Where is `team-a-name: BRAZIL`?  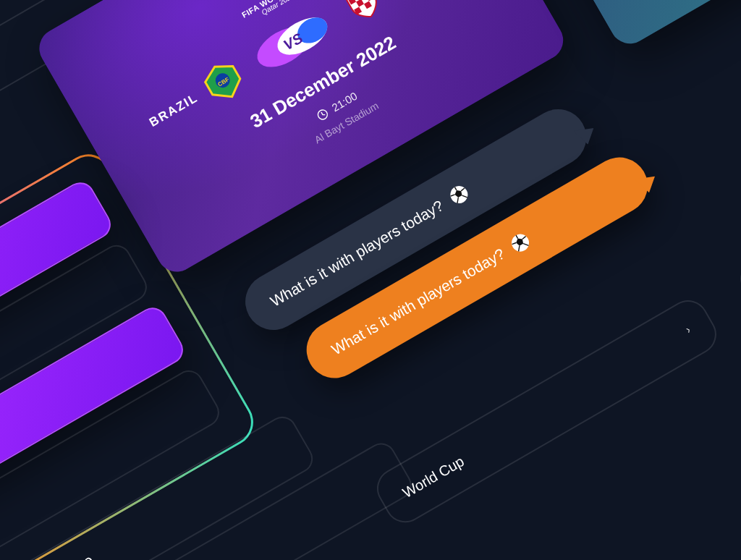
team-a-name: BRAZIL is located at coordinates (174, 110).